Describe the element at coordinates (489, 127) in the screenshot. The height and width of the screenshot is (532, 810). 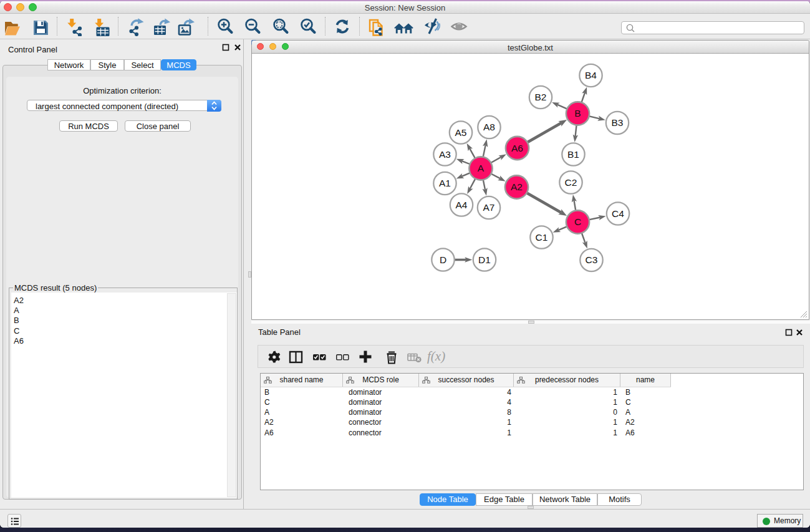
I see `svg-text: A8` at that location.